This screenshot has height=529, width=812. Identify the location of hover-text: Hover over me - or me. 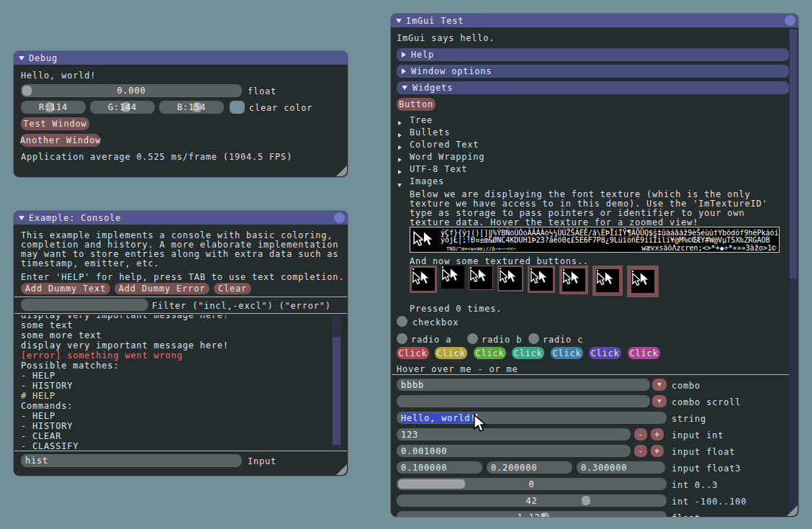
(458, 369).